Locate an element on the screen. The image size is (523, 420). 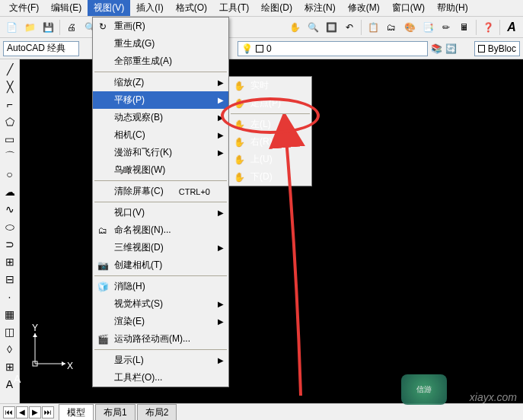
open-button: 📁 is located at coordinates (30, 27).